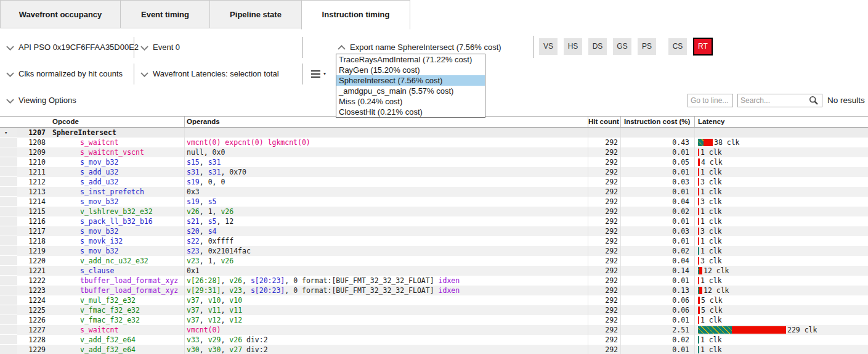  What do you see at coordinates (387, 122) in the screenshot?
I see `column-header-operands: Operands` at bounding box center [387, 122].